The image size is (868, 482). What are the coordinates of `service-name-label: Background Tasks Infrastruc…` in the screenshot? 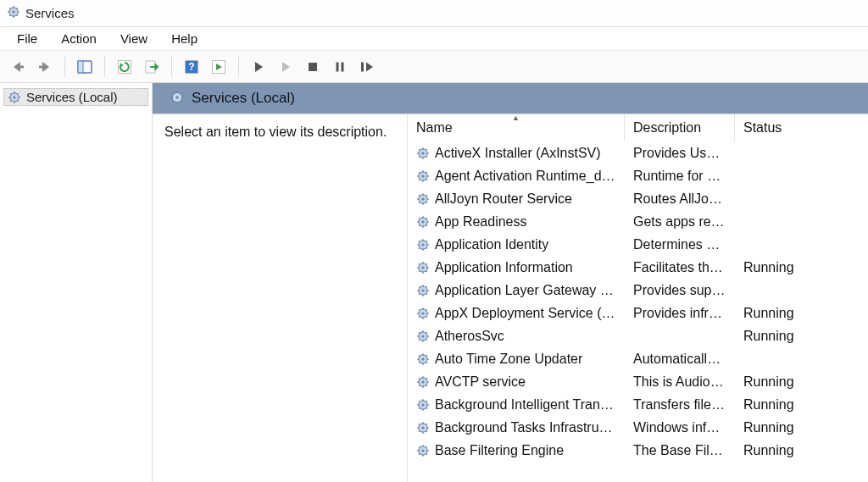 It's located at (526, 428).